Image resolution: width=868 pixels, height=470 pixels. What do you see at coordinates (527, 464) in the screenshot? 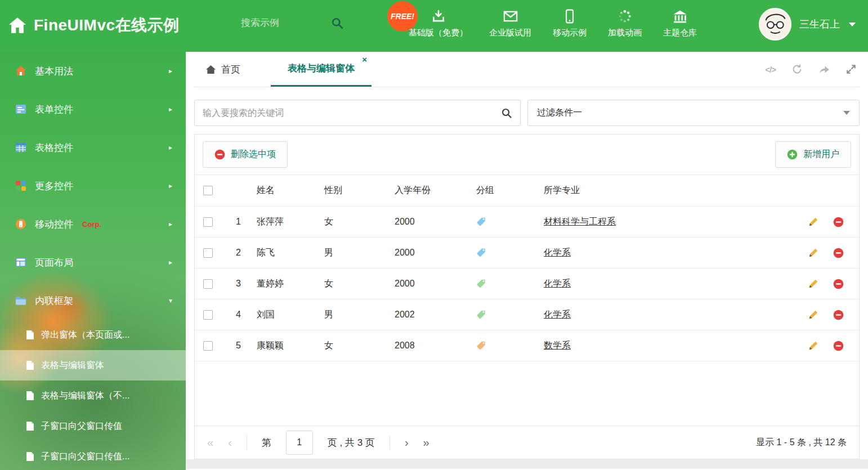
I see `bottom-strip` at bounding box center [527, 464].